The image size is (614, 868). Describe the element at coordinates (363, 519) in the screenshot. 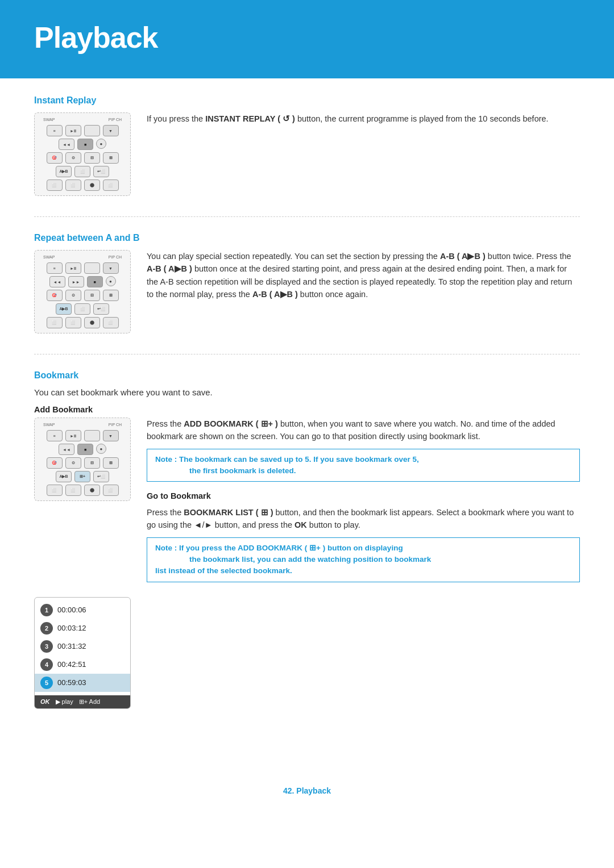

I see `go-bookmark-para: Press the BOOKMARK LIST ( ⊞ ) button, an…` at that location.